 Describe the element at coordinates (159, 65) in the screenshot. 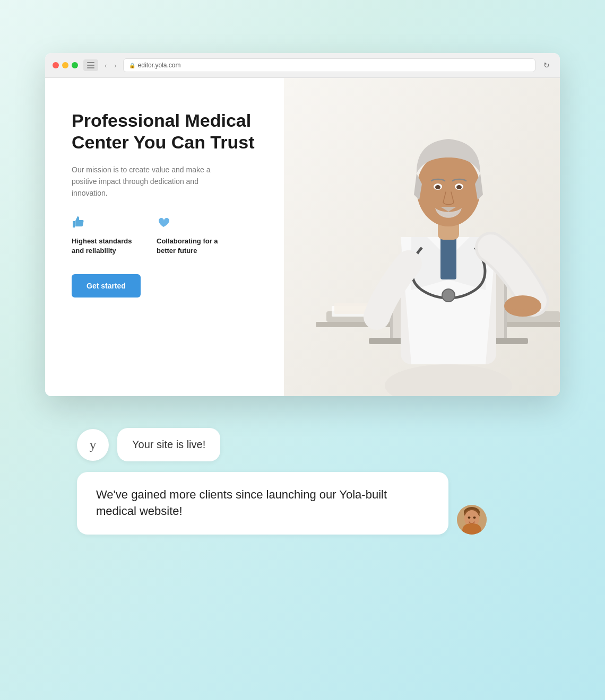

I see `url-text: editor.yola.com` at that location.